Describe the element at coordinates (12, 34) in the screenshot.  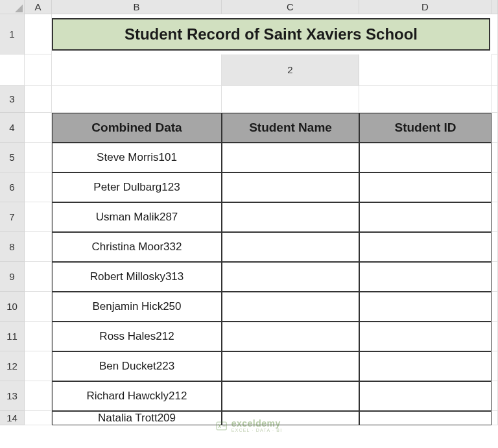
I see `row-header-1: 1` at that location.